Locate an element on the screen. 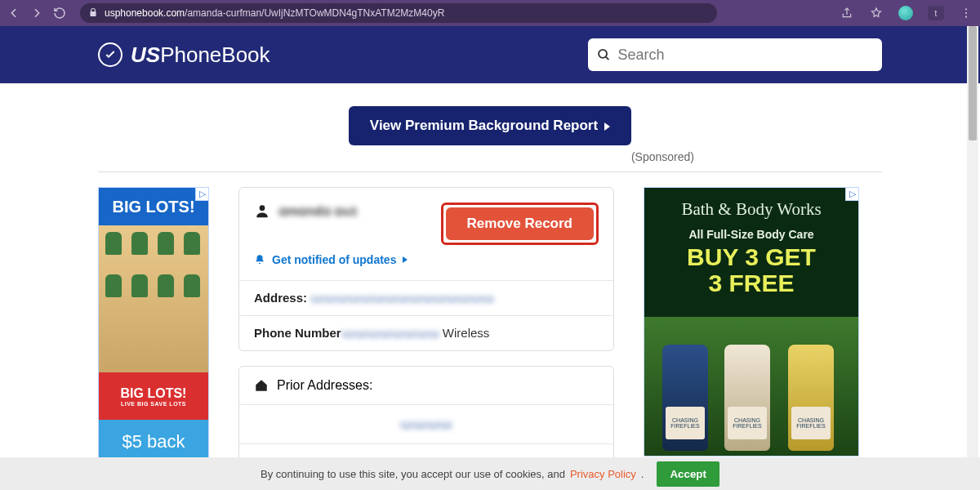 This screenshot has width=980, height=490. home-icon is located at coordinates (261, 385).